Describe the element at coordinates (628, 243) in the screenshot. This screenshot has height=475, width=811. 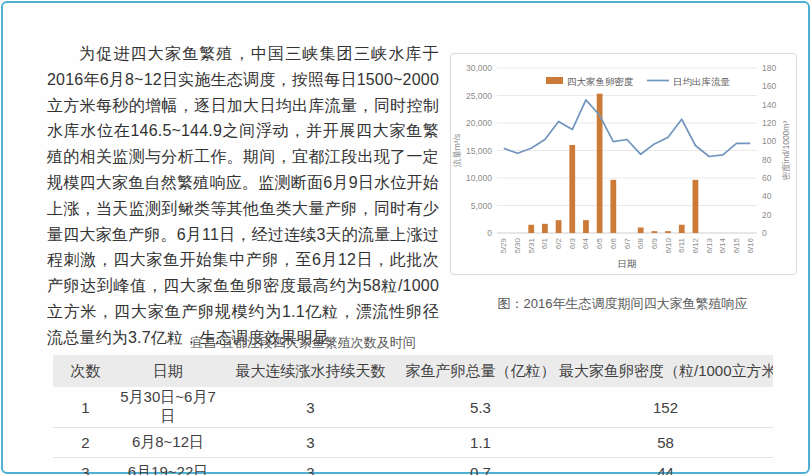
I see `svg-text: 6/7` at that location.